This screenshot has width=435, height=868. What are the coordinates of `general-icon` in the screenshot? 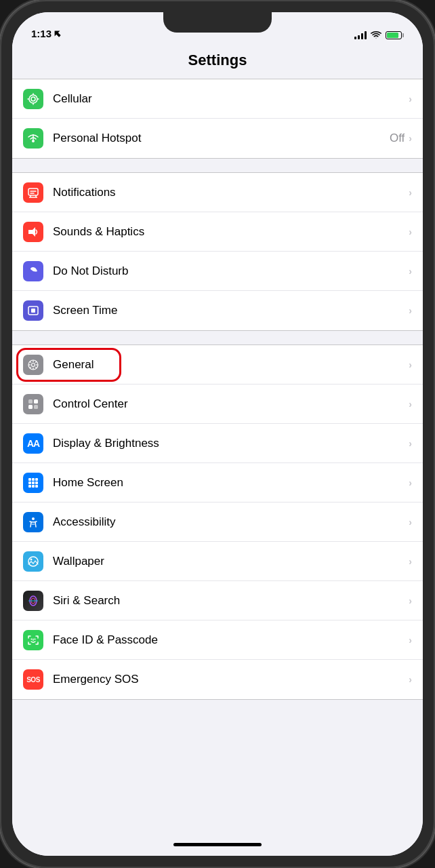 It's located at (33, 365).